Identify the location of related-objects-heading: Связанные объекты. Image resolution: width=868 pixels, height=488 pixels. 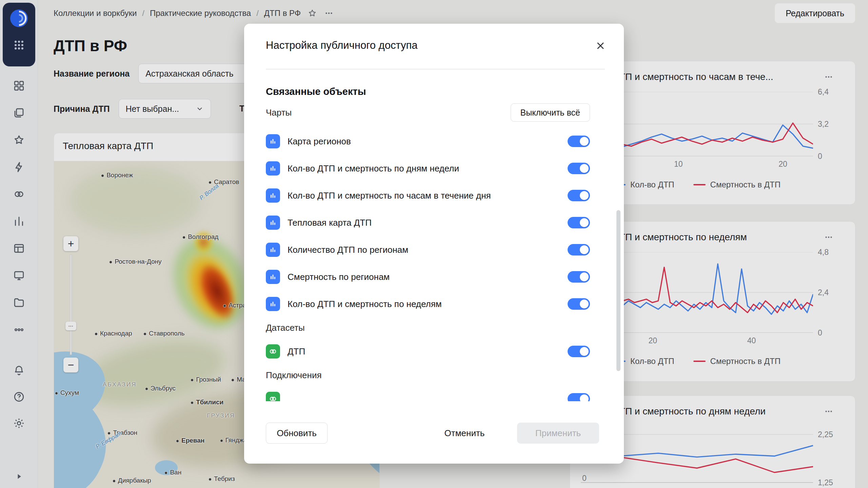
(428, 92).